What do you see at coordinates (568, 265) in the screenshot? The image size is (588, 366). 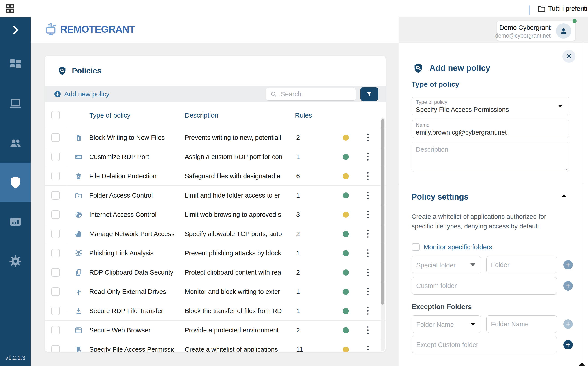 I see `add-special-folder-button` at bounding box center [568, 265].